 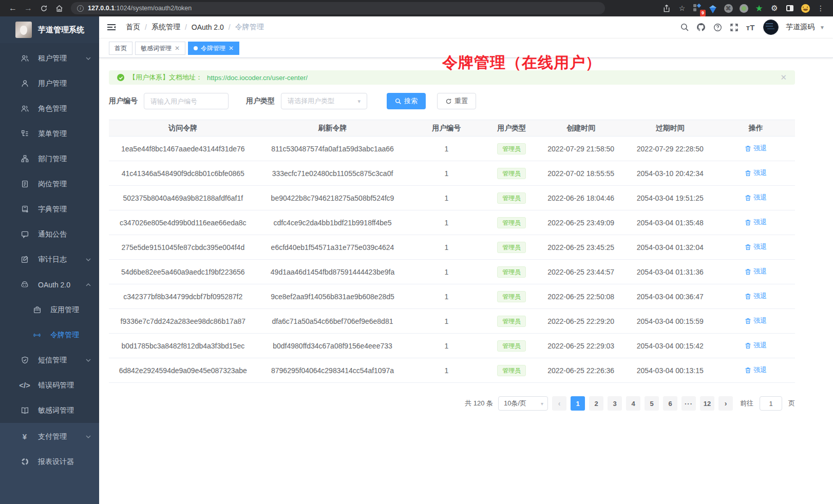 I want to click on share-icon, so click(x=667, y=8).